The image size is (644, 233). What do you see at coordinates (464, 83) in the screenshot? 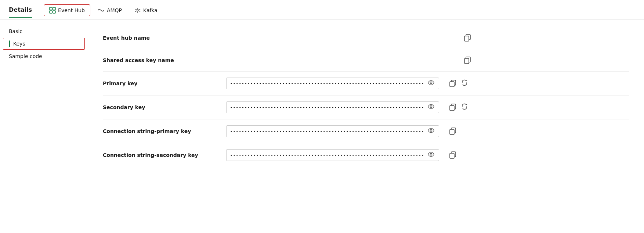
I see `refresh-icon-primarykey` at bounding box center [464, 83].